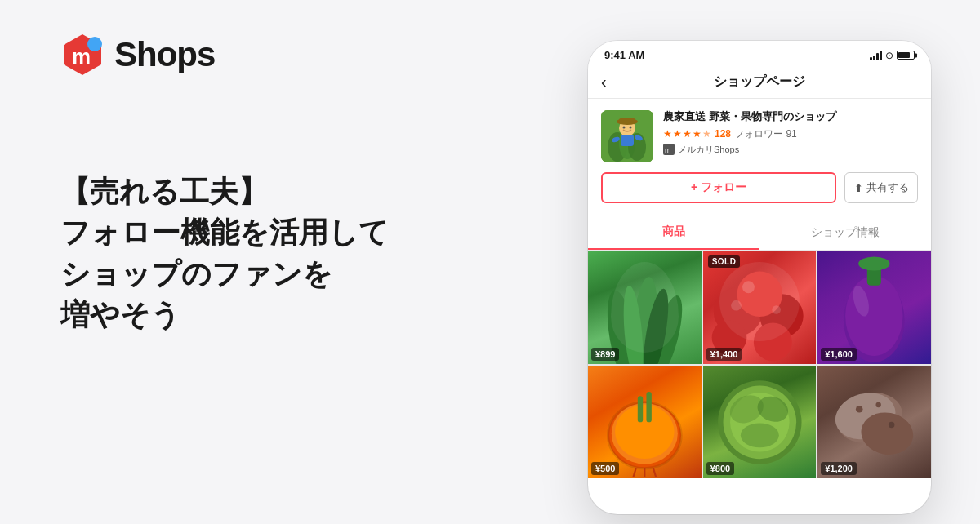  Describe the element at coordinates (760, 157) in the screenshot. I see `shop-header: 農家直送 野菜・果物専門のショップ ★ ★ ★ ★ ★ 128 フォロワー 91` at that location.